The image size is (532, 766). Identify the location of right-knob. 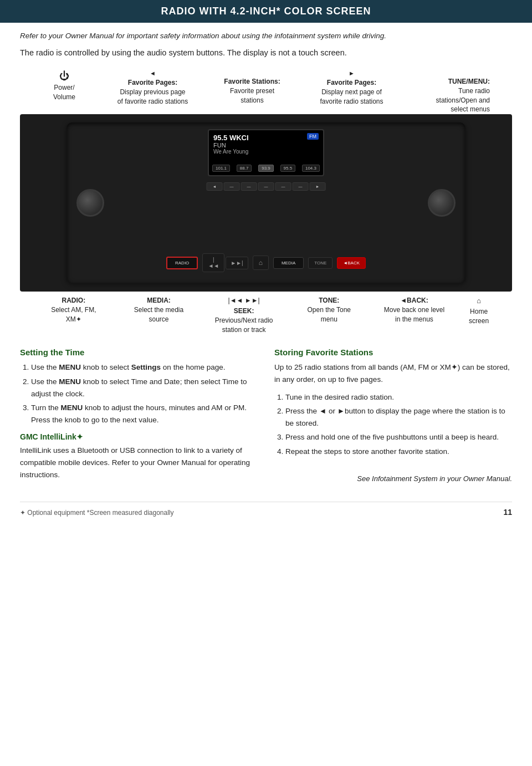
(442, 203).